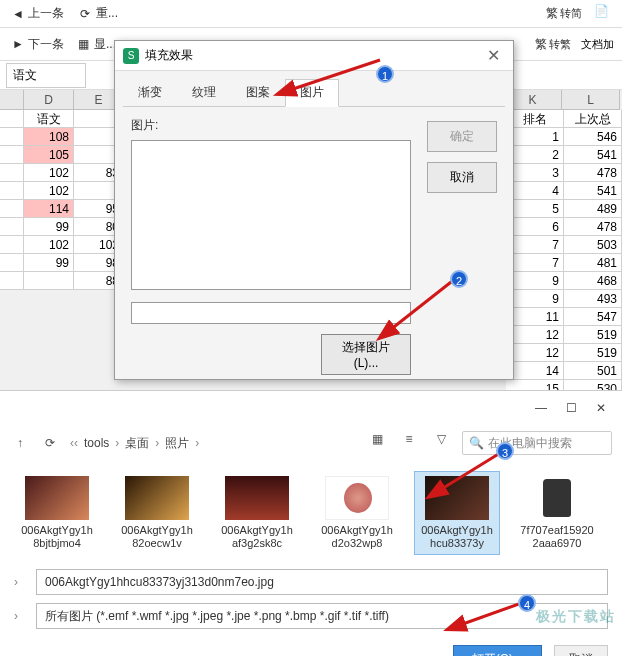  I want to click on hdr-D: 语文, so click(49, 119).